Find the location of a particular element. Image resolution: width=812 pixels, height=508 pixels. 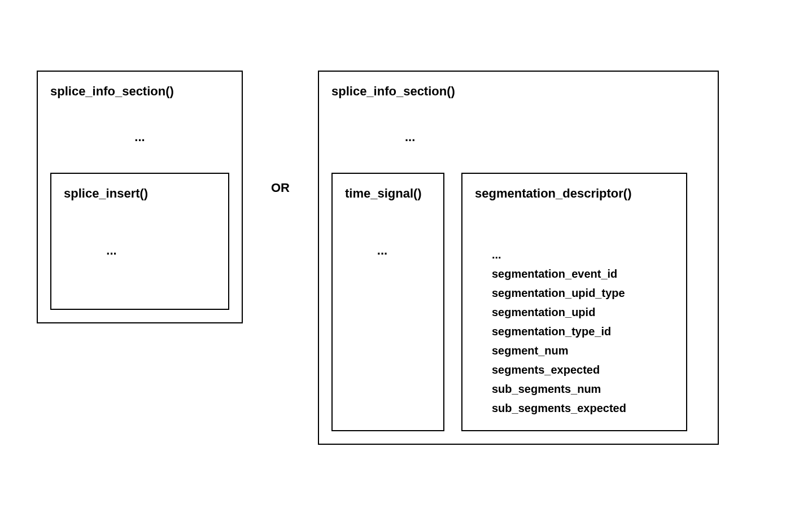

field-segments-expected: segments_expected is located at coordinates (583, 370).